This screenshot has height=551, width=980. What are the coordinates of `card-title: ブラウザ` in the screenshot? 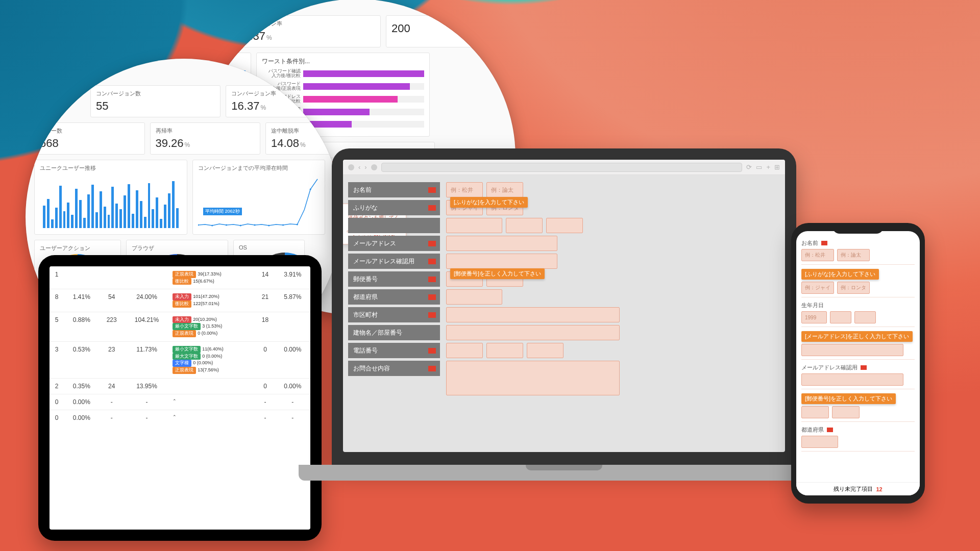 It's located at (177, 248).